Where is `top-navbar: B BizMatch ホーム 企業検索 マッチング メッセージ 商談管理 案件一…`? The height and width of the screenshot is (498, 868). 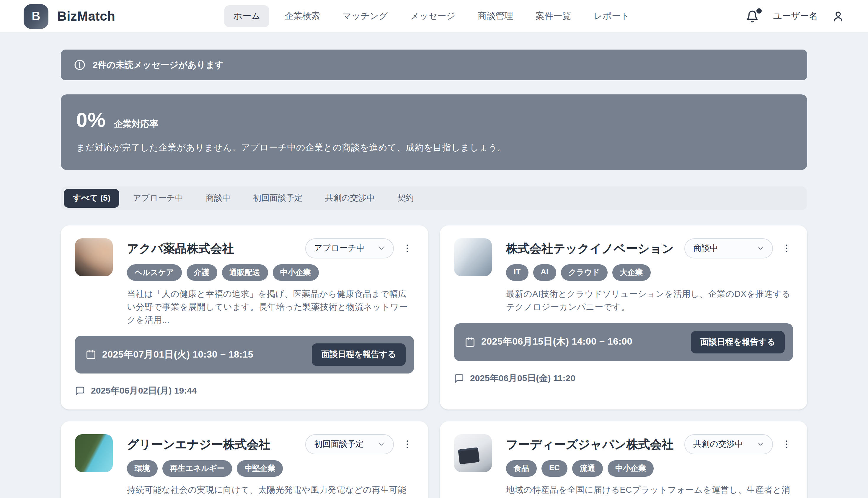
top-navbar: B BizMatch ホーム 企業検索 マッチング メッセージ 商談管理 案件一… is located at coordinates (434, 16).